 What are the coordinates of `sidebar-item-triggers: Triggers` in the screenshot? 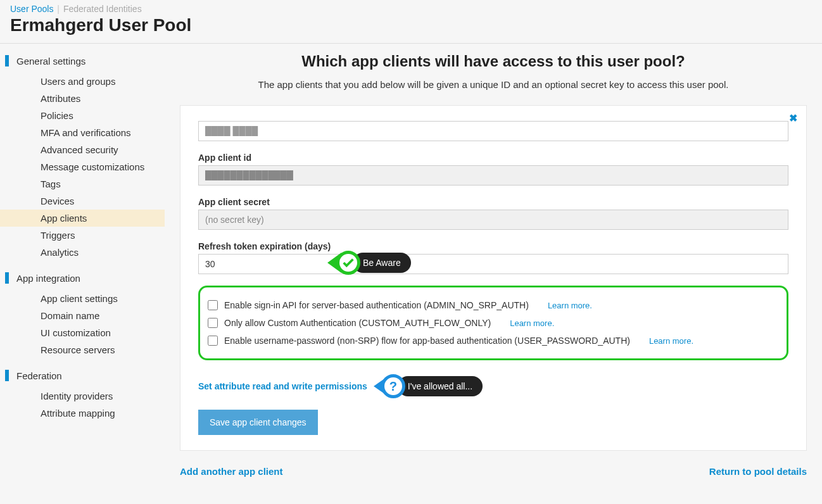 It's located at (82, 236).